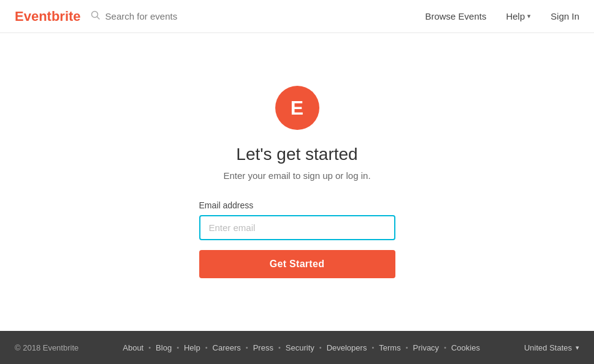  I want to click on logo: Eventbrite, so click(48, 17).